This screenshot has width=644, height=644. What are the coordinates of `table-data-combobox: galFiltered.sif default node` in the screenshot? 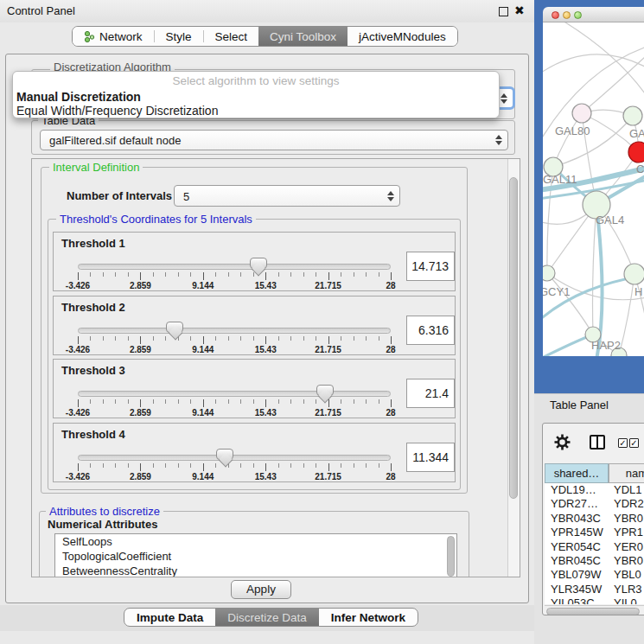 It's located at (274, 140).